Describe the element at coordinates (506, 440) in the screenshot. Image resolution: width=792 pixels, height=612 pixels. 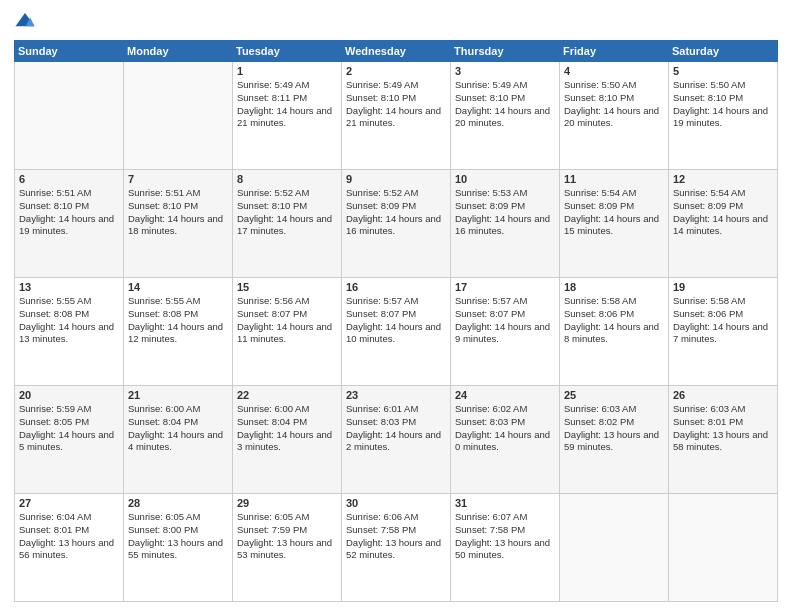
I see `calendar-cell: 24Sunrise: 6:02 AMSunset: 8:03 PMDayligh…` at that location.